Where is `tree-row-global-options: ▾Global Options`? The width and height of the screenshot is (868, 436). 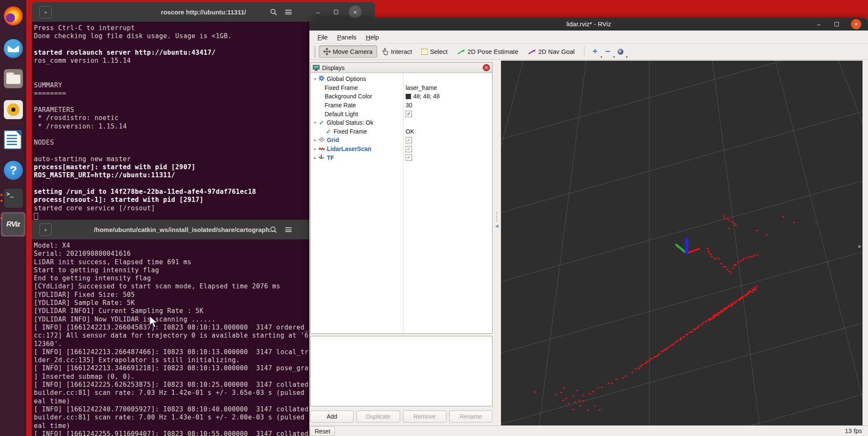 tree-row-global-options: ▾Global Options is located at coordinates (401, 79).